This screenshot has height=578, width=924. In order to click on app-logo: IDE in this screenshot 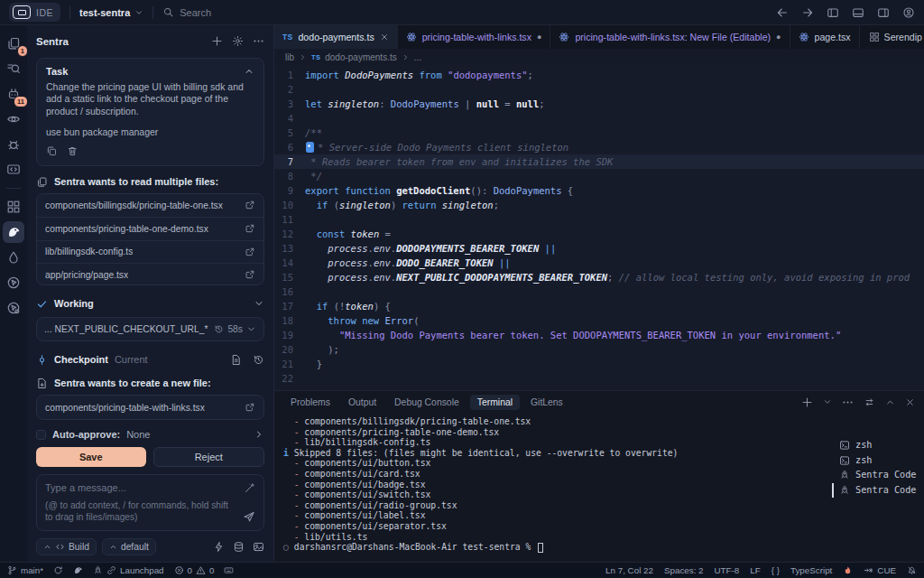, I will do `click(34, 13)`.